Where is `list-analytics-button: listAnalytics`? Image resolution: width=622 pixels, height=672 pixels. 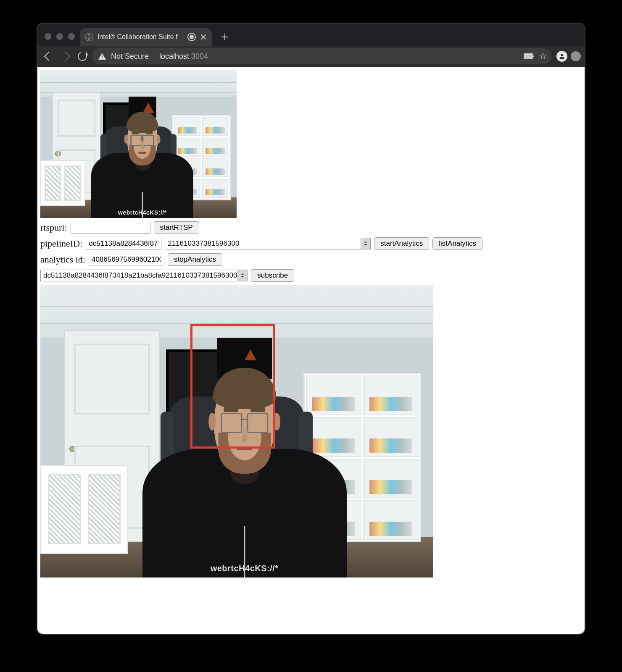 list-analytics-button: listAnalytics is located at coordinates (457, 244).